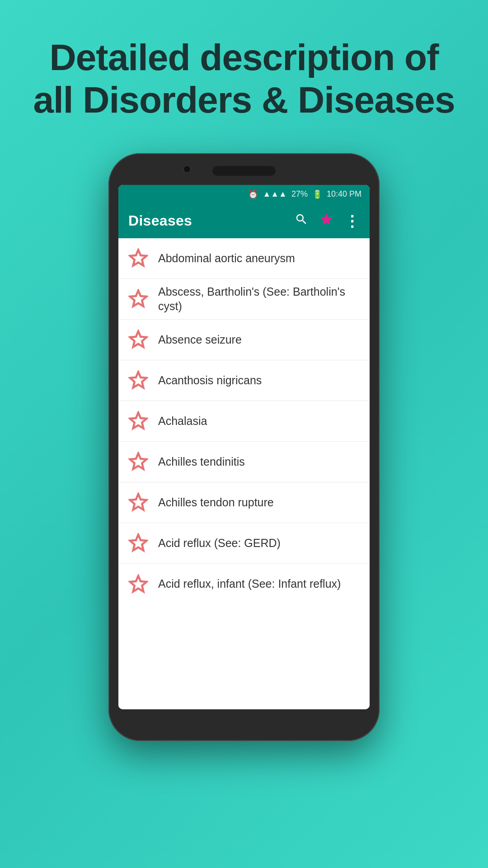 The image size is (488, 868). I want to click on toolbar-title: Diseases, so click(211, 221).